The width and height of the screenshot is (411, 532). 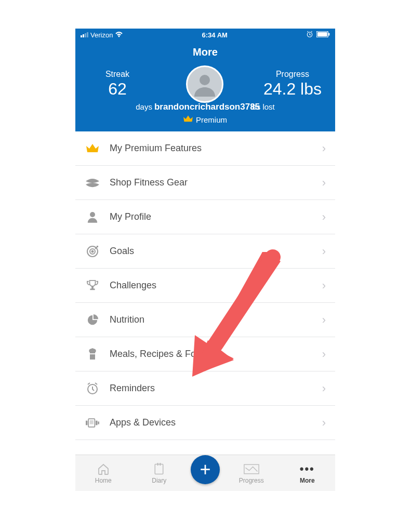 I want to click on menu-item-label: My Premium Features, so click(x=211, y=149).